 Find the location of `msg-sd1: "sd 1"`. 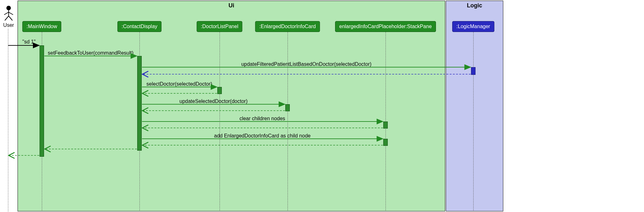

msg-sd1: "sd 1" is located at coordinates (29, 42).